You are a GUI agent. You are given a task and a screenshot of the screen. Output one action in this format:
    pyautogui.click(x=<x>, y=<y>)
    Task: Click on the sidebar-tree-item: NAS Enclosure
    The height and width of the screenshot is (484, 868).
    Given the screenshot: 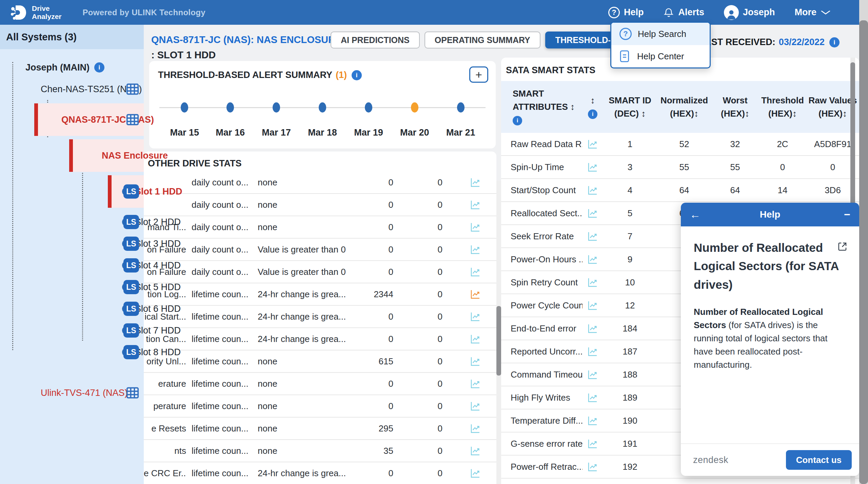 What is the action you would take?
    pyautogui.click(x=106, y=156)
    